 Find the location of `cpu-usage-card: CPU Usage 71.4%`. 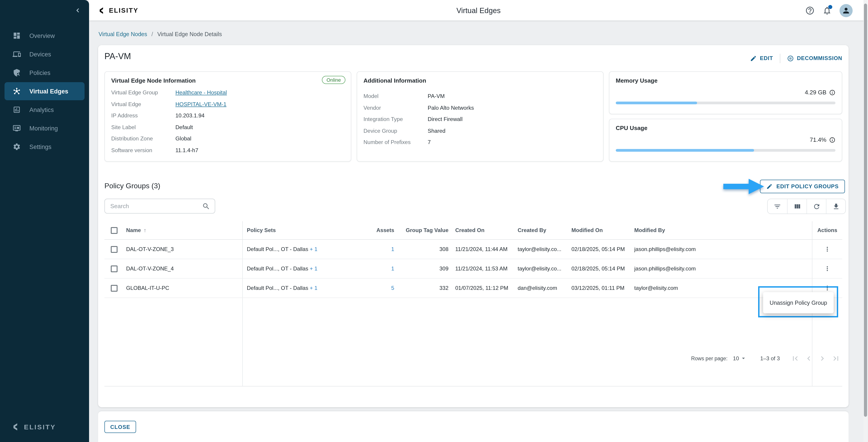

cpu-usage-card: CPU Usage 71.4% is located at coordinates (726, 140).